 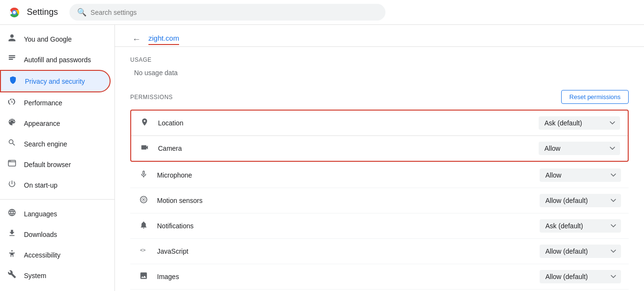 I want to click on no-usage-data: No usage data, so click(x=381, y=73).